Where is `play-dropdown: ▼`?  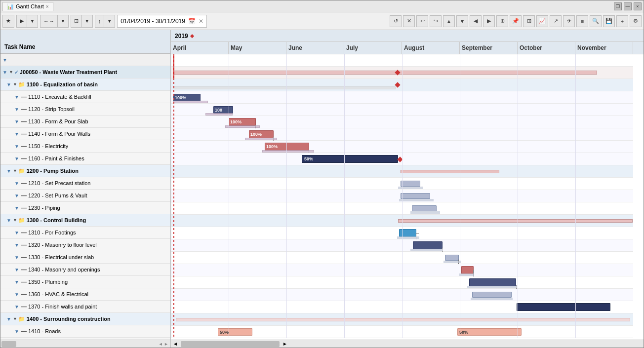 play-dropdown: ▼ is located at coordinates (33, 21).